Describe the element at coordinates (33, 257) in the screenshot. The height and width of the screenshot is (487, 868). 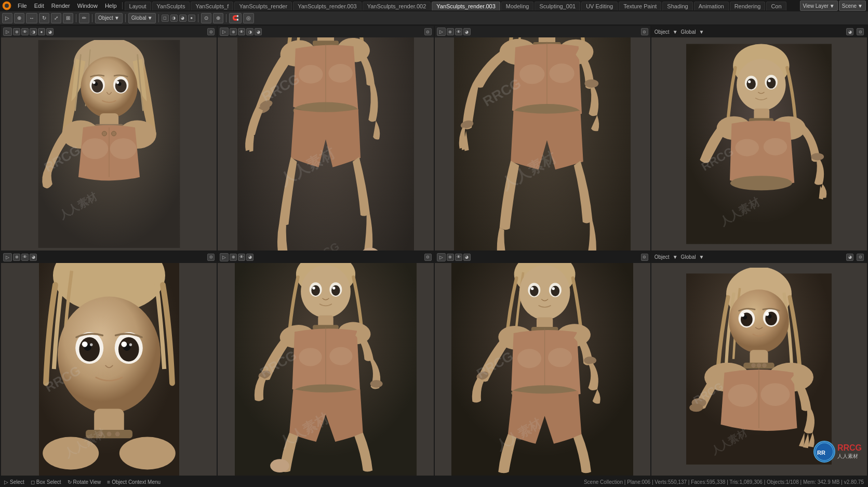
I see `vp-bl-shading: ◕` at that location.